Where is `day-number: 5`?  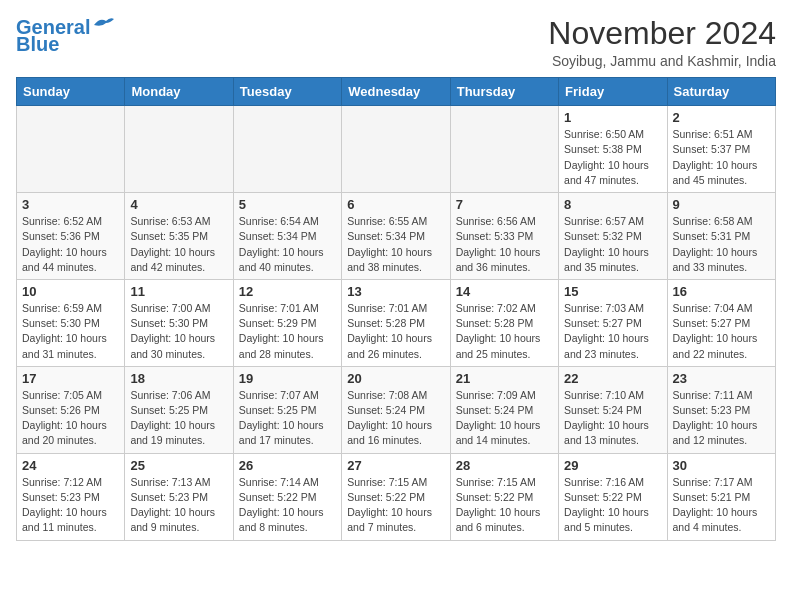 day-number: 5 is located at coordinates (288, 204).